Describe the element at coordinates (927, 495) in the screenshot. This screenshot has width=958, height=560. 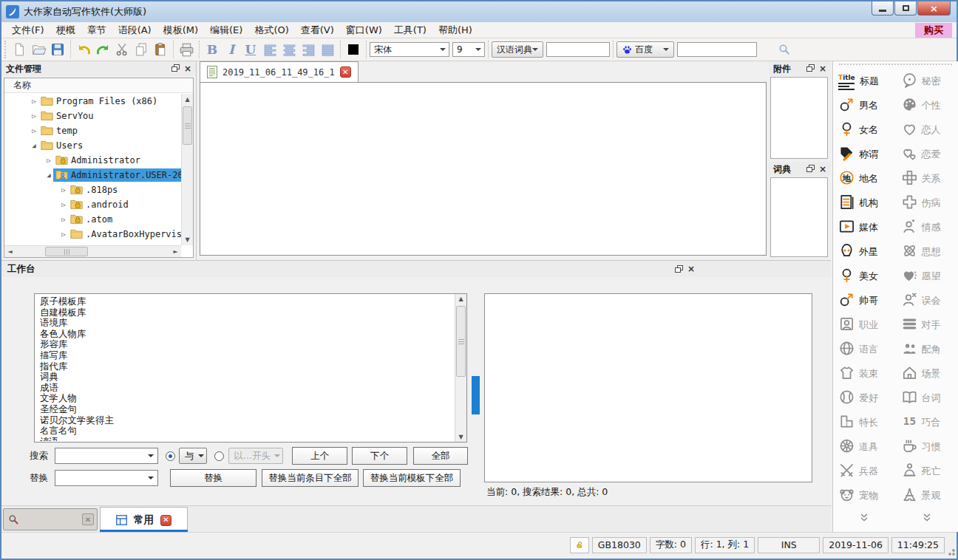
I see `element-button-tower: 景观` at that location.